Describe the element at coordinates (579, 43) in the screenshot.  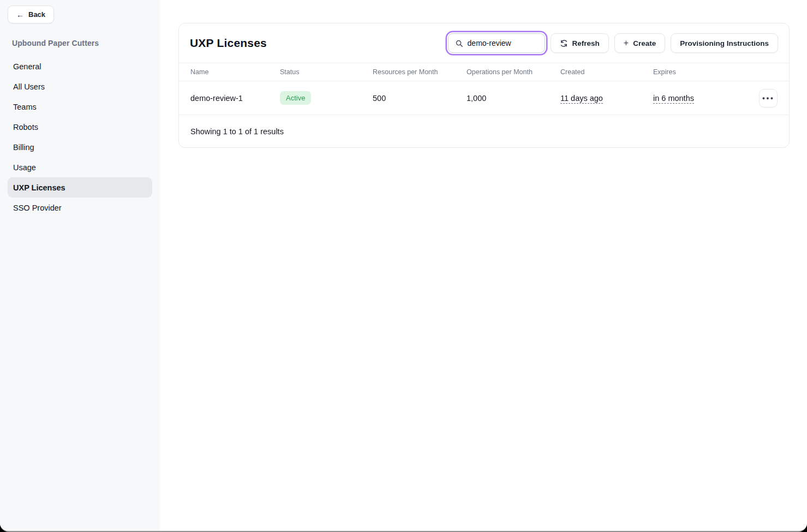
I see `refresh-button: Refresh` at that location.